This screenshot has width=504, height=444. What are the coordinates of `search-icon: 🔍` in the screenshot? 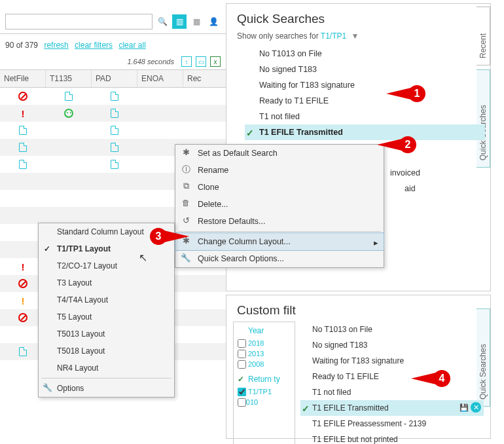 It's located at (162, 22).